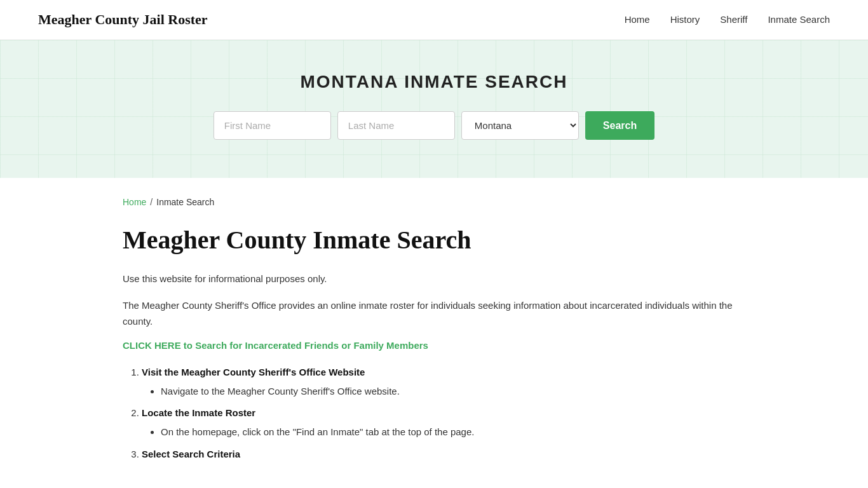 The image size is (868, 488). What do you see at coordinates (444, 381) in the screenshot?
I see `instruction-item-1: Visit the Meagher County Sheriff's Offic…` at bounding box center [444, 381].